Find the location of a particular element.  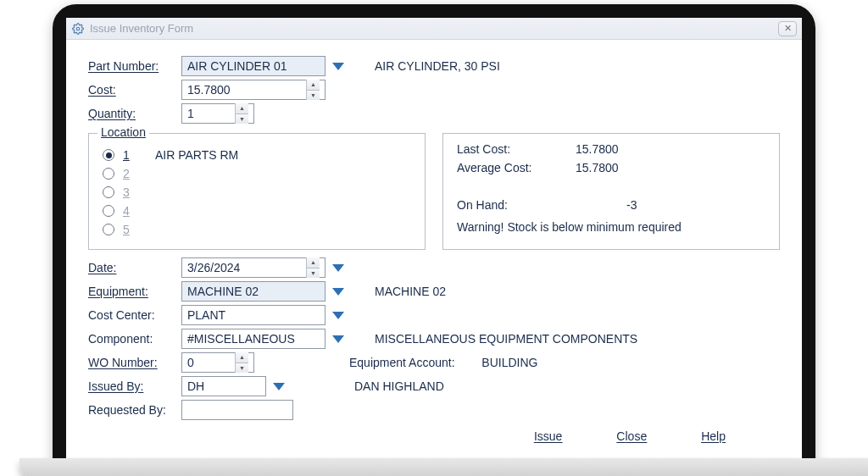

date-value: 3/26/2024 is located at coordinates (214, 268).